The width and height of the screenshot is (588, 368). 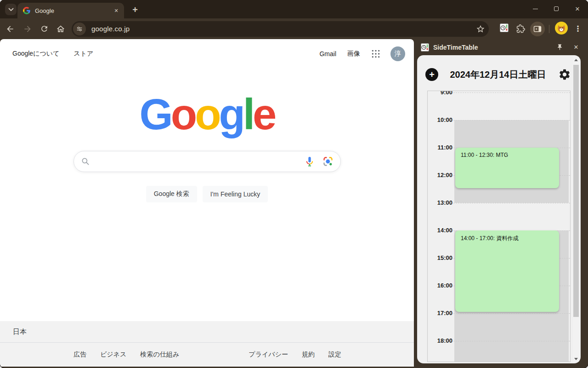 I want to click on link-privacy: プライバシー, so click(x=268, y=355).